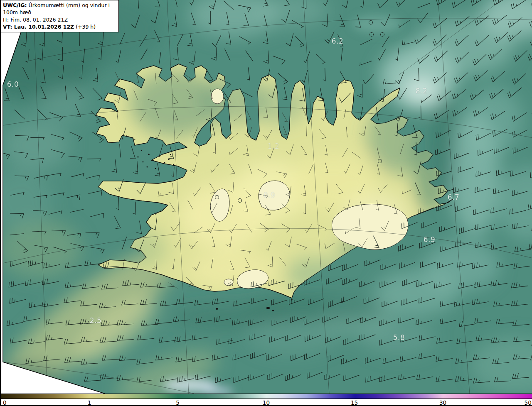 The image size is (532, 406). Describe the element at coordinates (266, 400) in the screenshot. I see `precipitation-colorbar: 01510153050` at that location.